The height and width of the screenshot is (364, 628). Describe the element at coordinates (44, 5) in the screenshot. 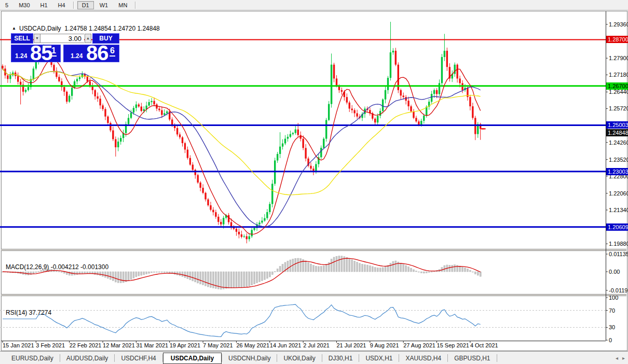

I see `timeframe-button-H1: H1` at that location.